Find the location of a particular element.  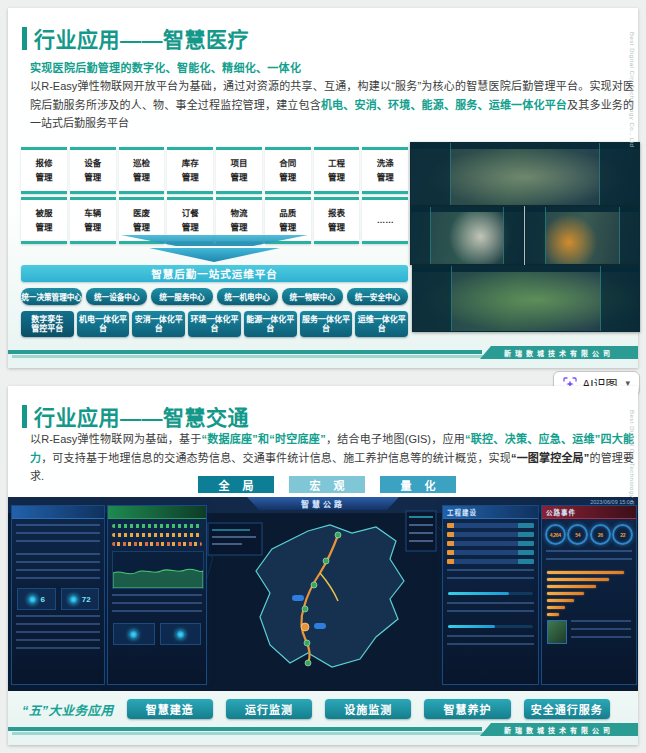

funnel-arrow is located at coordinates (214, 248).